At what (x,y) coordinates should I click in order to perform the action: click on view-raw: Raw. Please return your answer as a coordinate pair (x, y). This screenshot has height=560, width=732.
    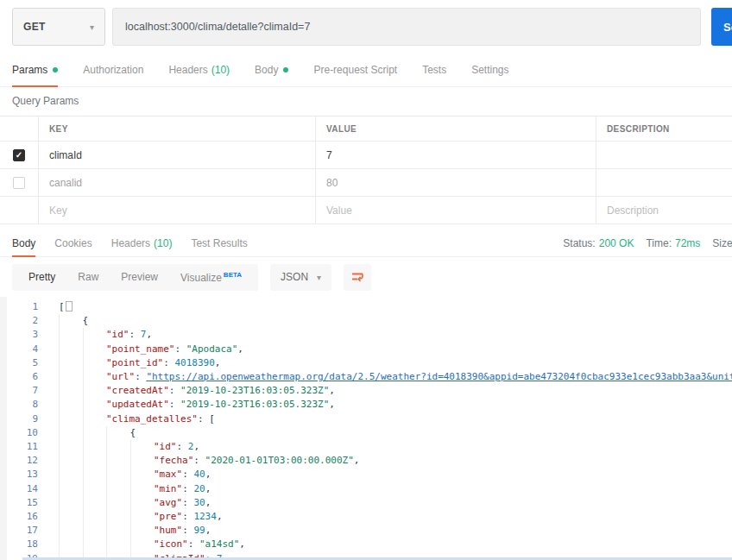
    Looking at the image, I should click on (88, 277).